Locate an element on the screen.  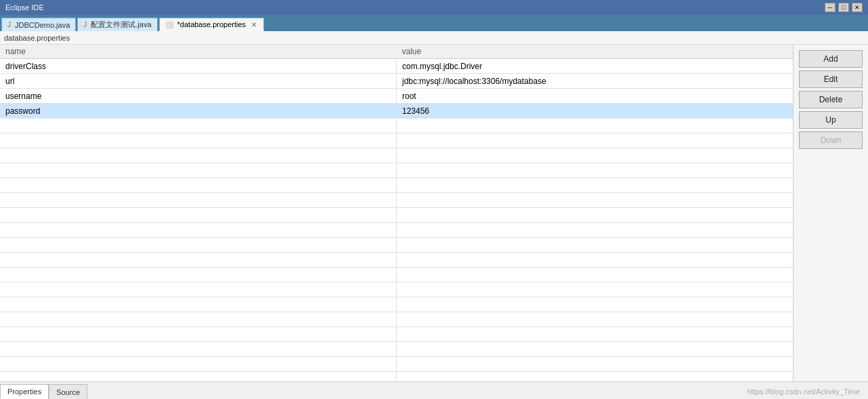
table-row: password123456 is located at coordinates (397, 111).